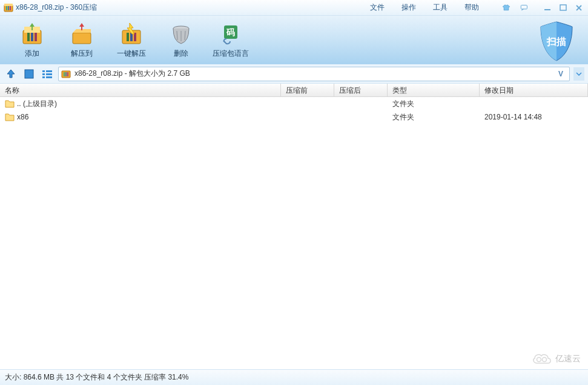 This screenshot has width=588, height=385. Describe the element at coordinates (32, 40) in the screenshot. I see `add-button: 添加` at that location.